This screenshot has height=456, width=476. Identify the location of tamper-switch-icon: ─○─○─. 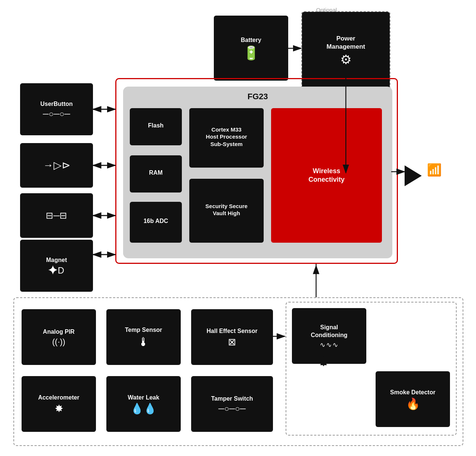
(232, 409).